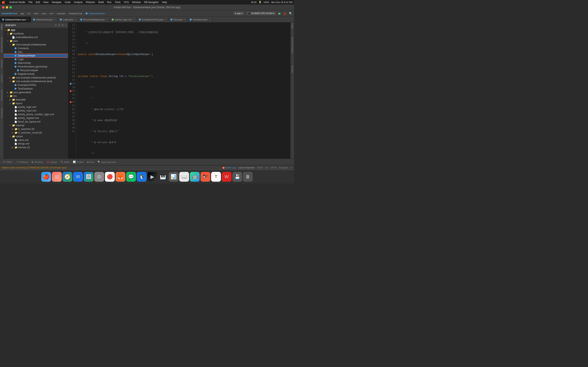 The height and width of the screenshot is (367, 588). Describe the element at coordinates (292, 45) in the screenshot. I see `device-file-tab: Device File Explorer` at that location.